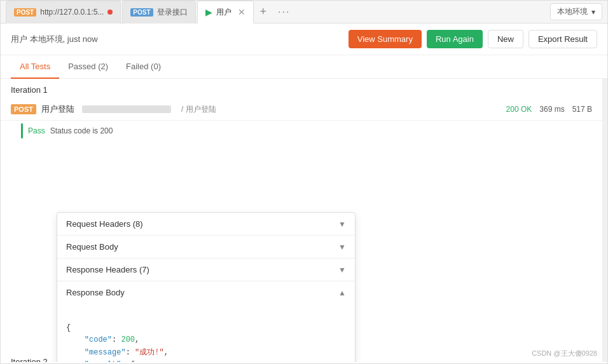  What do you see at coordinates (301, 131) in the screenshot?
I see `pass-row-1: Pass Status code is 200` at bounding box center [301, 131].